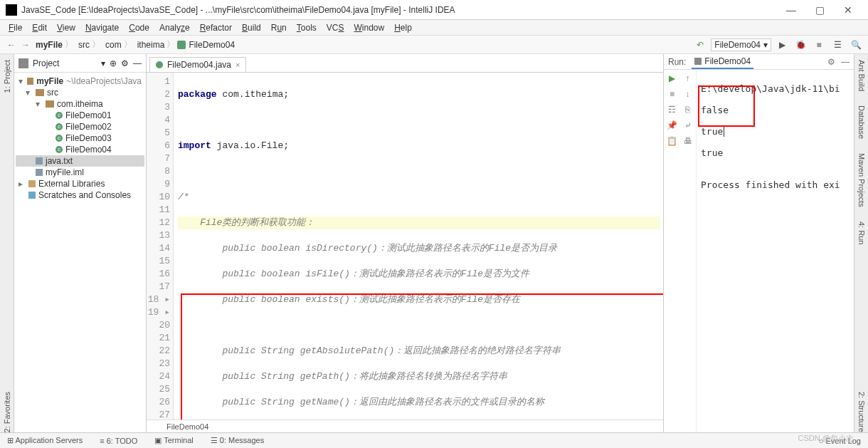 This screenshot has height=448, width=868. What do you see at coordinates (862, 233) in the screenshot?
I see `tool-run: 4: Run` at bounding box center [862, 233].